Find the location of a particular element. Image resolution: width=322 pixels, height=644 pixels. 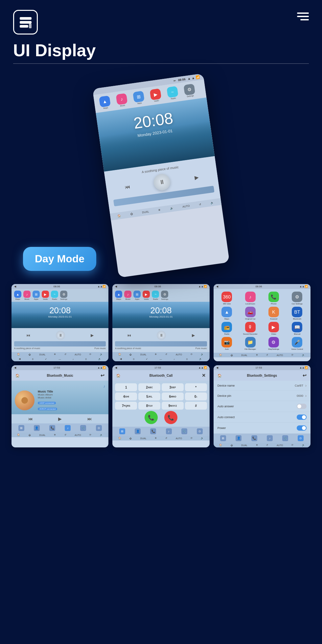

btm-icon5: 📎 is located at coordinates (83, 428).